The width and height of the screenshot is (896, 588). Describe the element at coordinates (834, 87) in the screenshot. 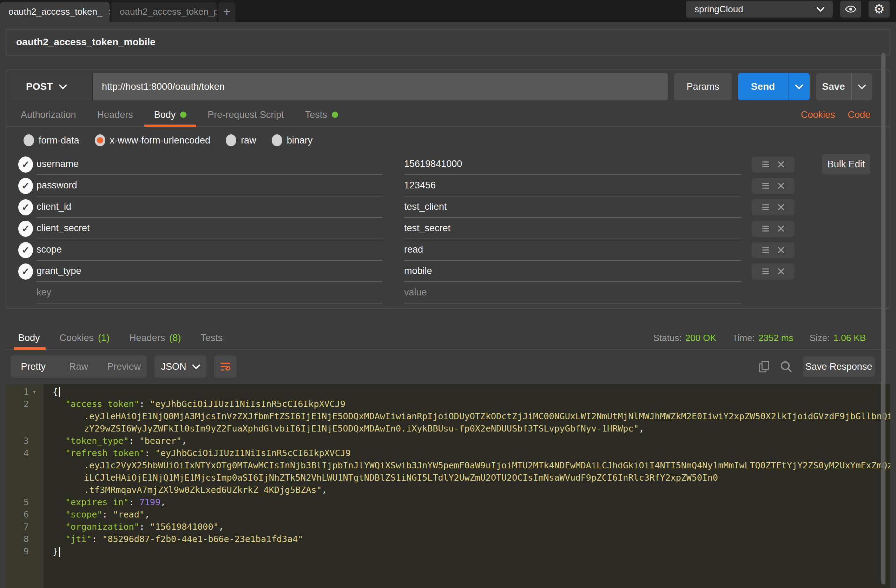

I see `save-button: Save` at that location.